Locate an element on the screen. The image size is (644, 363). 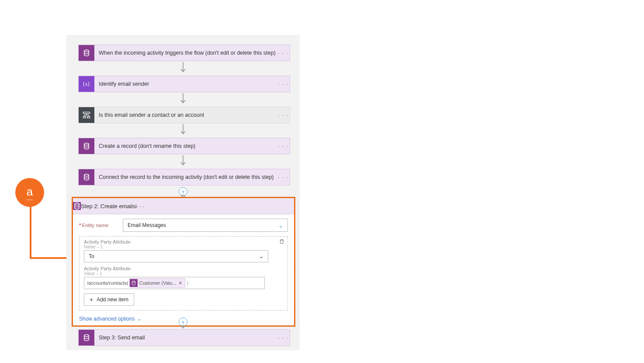
advanced-label: Show advanced options is located at coordinates (107, 319).